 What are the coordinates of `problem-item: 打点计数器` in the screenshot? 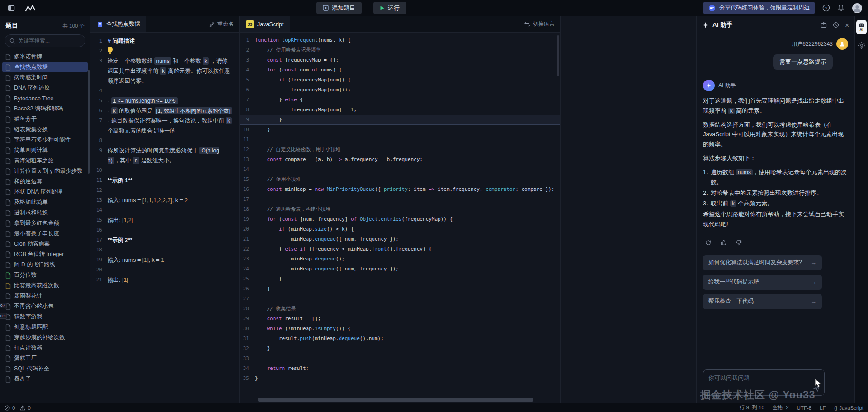 It's located at (45, 348).